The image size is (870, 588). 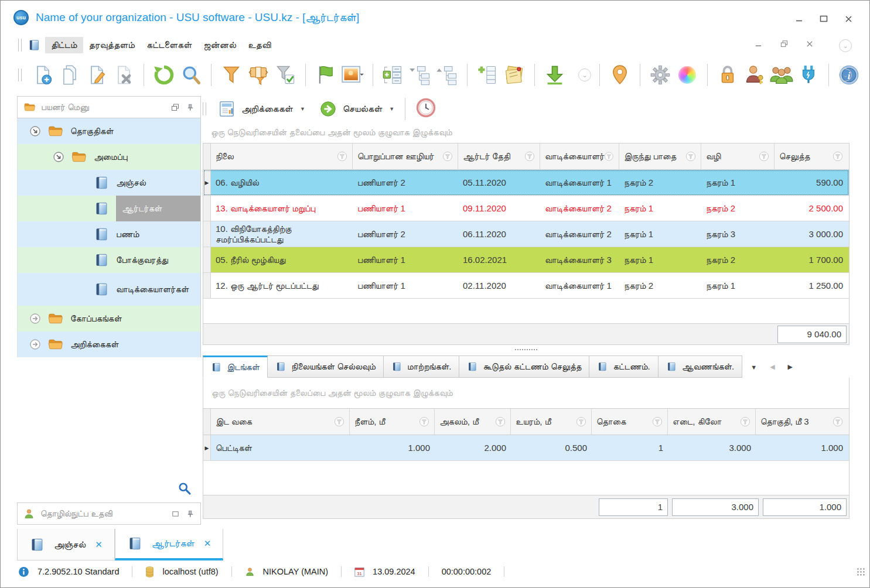 What do you see at coordinates (109, 208) in the screenshot?
I see `tree-item-orders: ஆர்டர்கள்` at bounding box center [109, 208].